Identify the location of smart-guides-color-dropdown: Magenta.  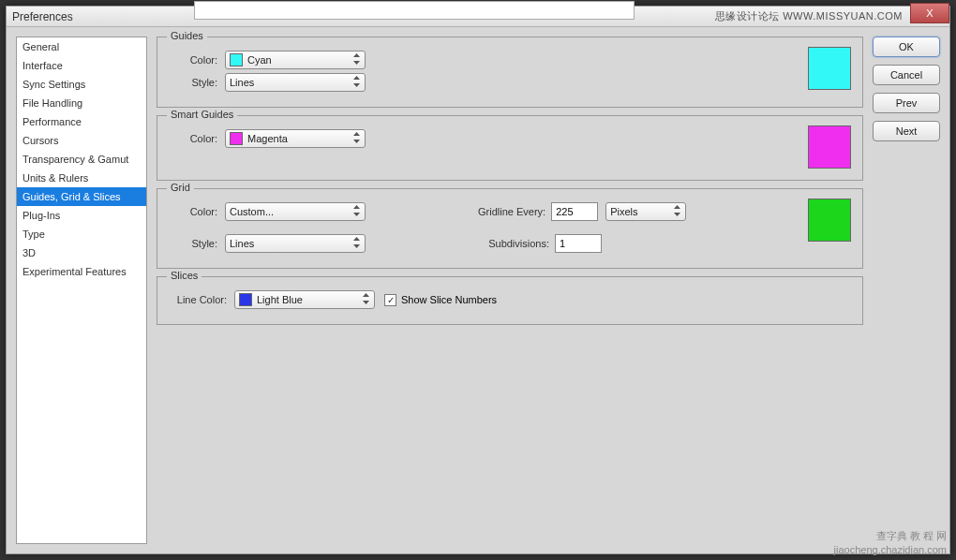
(295, 139).